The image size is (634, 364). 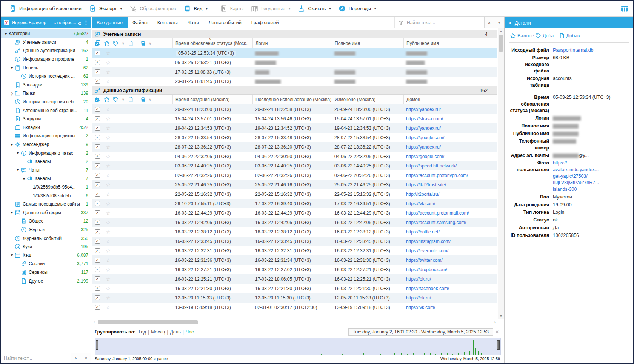 I want to click on sidebar-search-next-button: ∨, so click(x=86, y=358).